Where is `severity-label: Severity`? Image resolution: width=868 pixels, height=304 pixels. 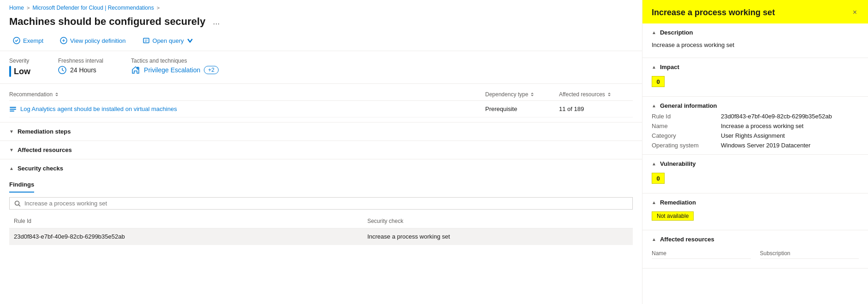 severity-label: Severity is located at coordinates (20, 61).